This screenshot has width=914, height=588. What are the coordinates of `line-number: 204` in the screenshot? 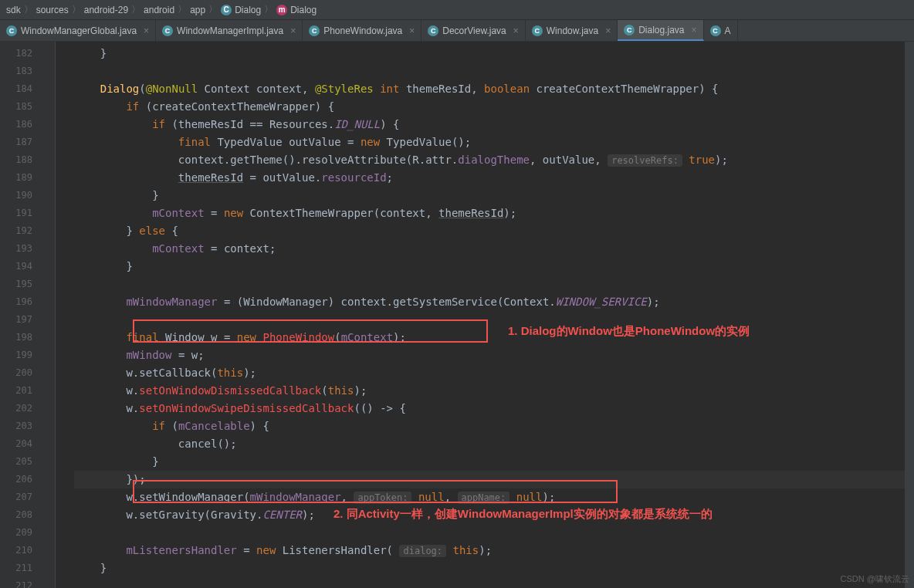 It's located at (23, 444).